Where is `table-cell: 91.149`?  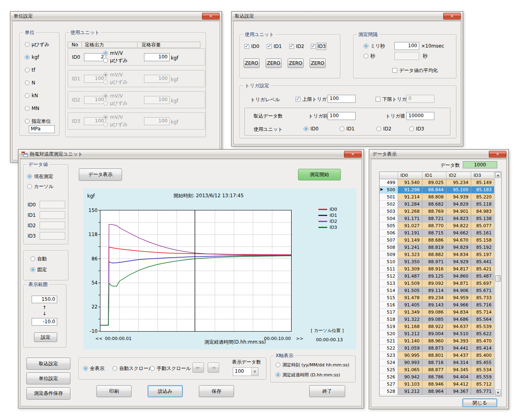 table-cell: 91.149 is located at coordinates (410, 240).